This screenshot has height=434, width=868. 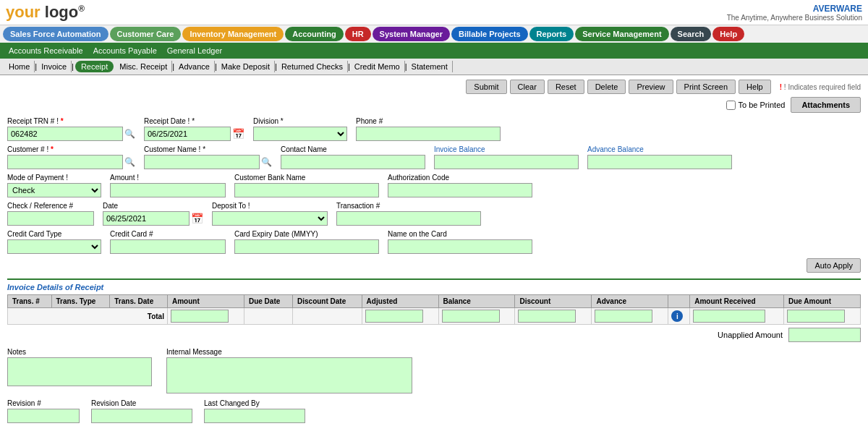 I want to click on mode-payment-label: Mode of Payment !, so click(x=54, y=178).